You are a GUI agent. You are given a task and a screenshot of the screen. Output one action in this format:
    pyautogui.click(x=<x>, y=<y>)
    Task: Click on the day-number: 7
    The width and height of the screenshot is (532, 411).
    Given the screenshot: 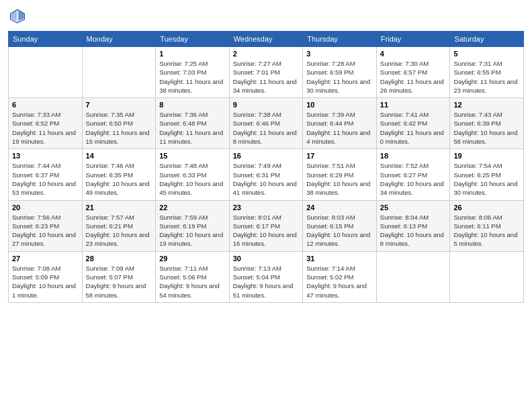 What is the action you would take?
    pyautogui.click(x=120, y=105)
    